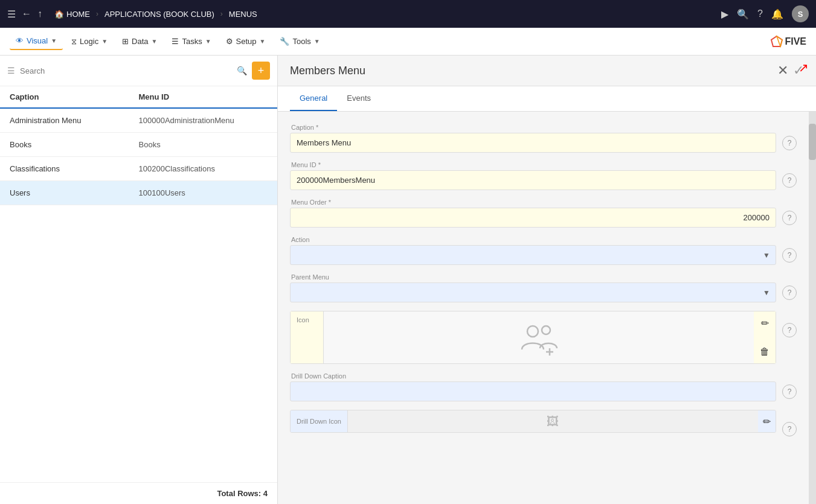  I want to click on drill-down-icon-help-icon: ?, so click(789, 429).